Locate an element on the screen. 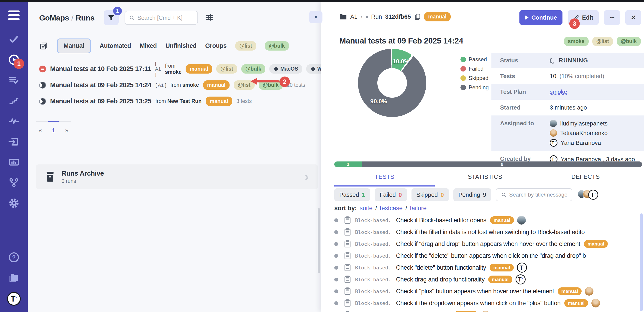 The height and width of the screenshot is (312, 644). tag-filter-list: @list is located at coordinates (246, 46).